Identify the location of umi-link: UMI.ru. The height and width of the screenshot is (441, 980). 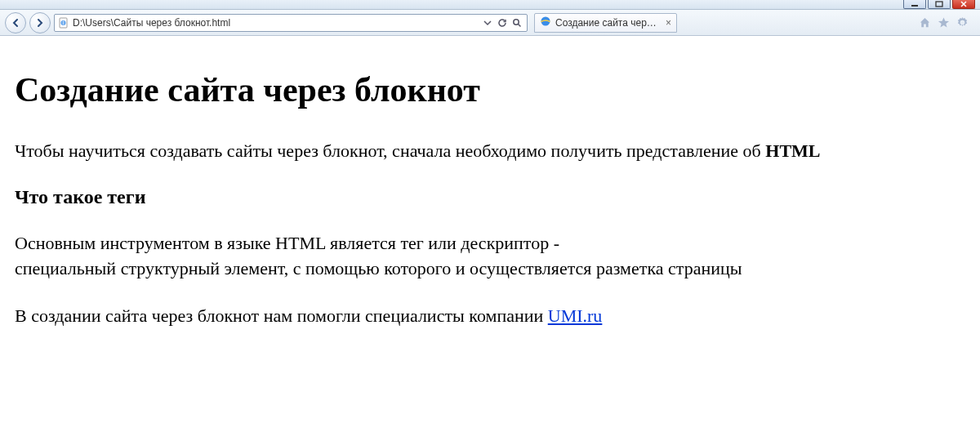
(575, 315).